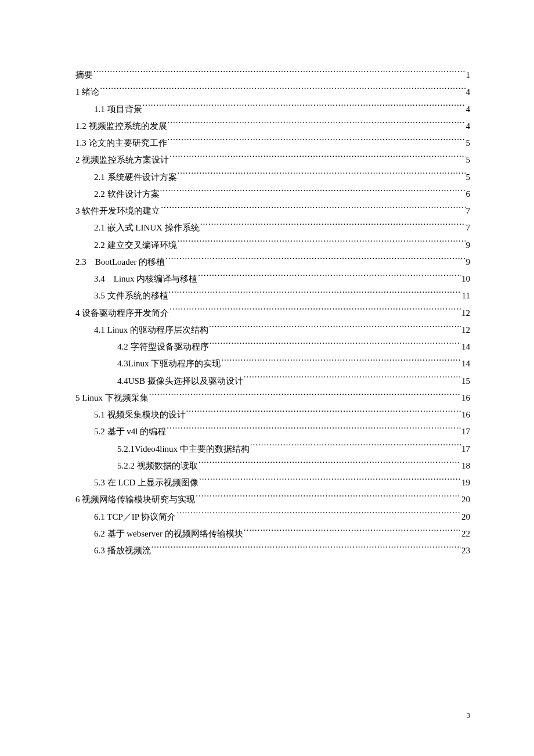  Describe the element at coordinates (121, 143) in the screenshot. I see `toc-entry-title: 1.3 论文的主要研究工作` at that location.